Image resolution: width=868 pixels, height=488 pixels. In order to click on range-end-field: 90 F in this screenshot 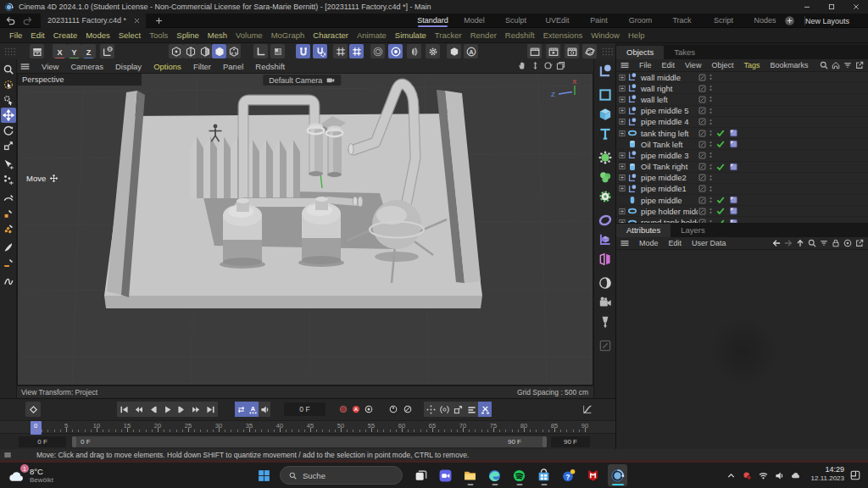, I will do `click(570, 442)`.